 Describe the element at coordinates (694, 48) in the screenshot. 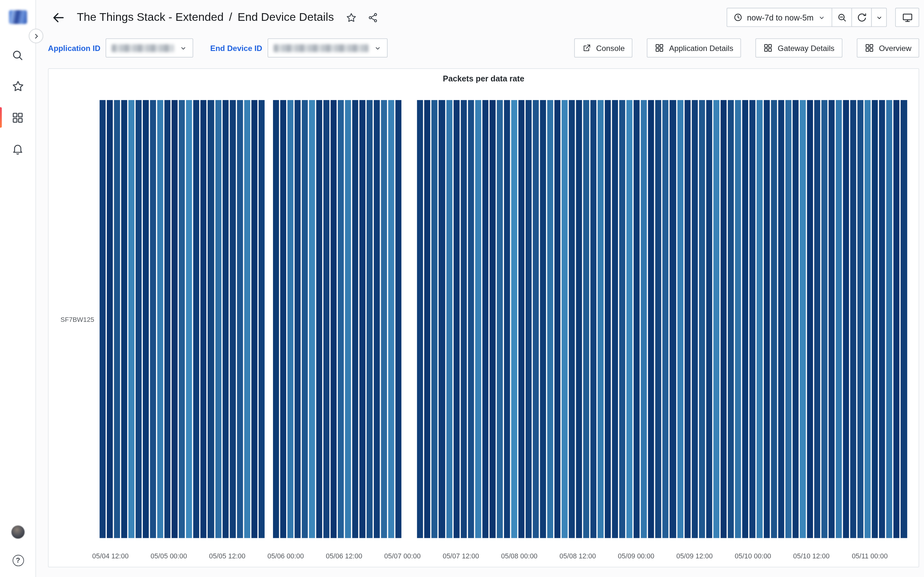

I see `application-details-link-button: Application Details` at that location.